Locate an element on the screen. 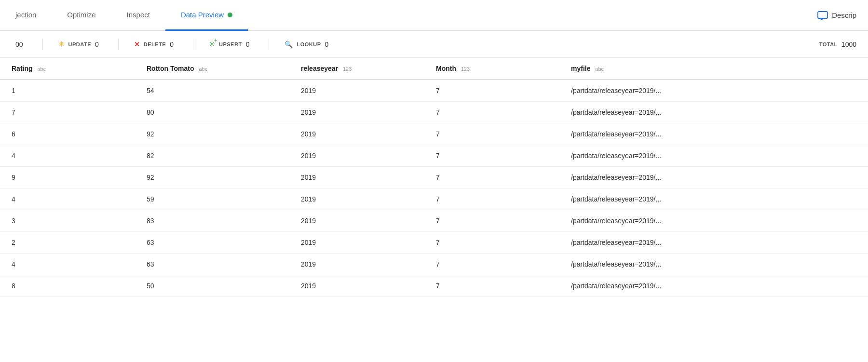  stat-delete: ✕ DELETE 0 is located at coordinates (163, 44).